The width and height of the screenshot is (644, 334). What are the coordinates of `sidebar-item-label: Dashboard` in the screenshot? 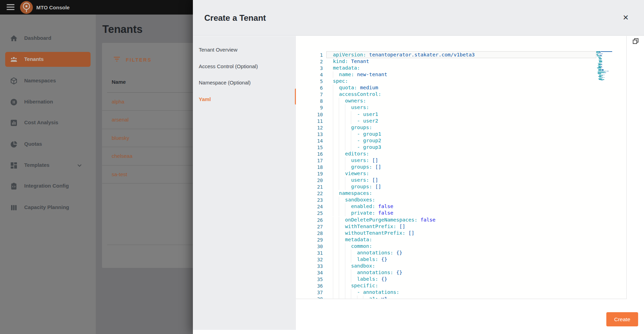 It's located at (38, 38).